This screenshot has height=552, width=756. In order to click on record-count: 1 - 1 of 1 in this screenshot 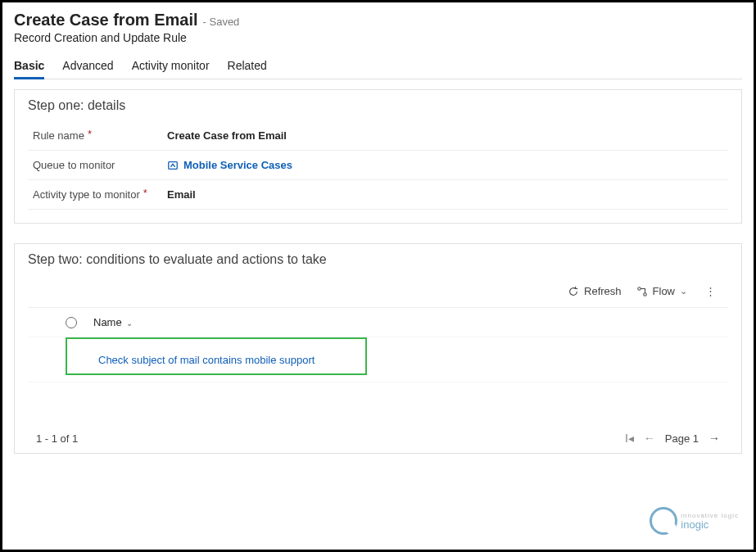, I will do `click(57, 439)`.